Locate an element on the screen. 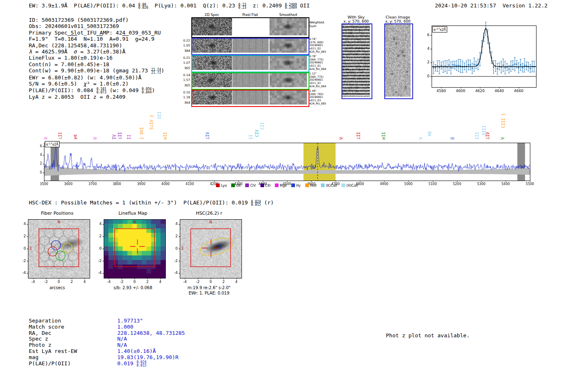 Image resolution: width=576 pixels, height=392 pixels. match-field-value: 1.97713" is located at coordinates (130, 321).